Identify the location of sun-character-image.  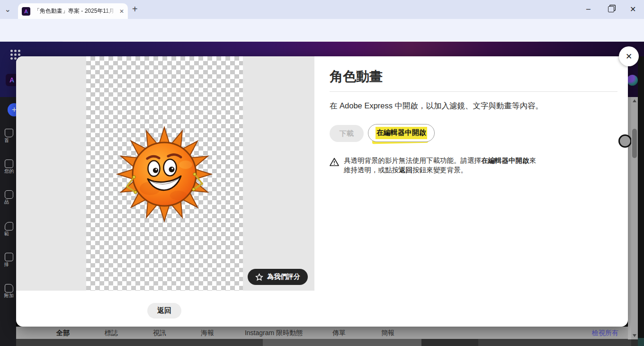
(164, 174).